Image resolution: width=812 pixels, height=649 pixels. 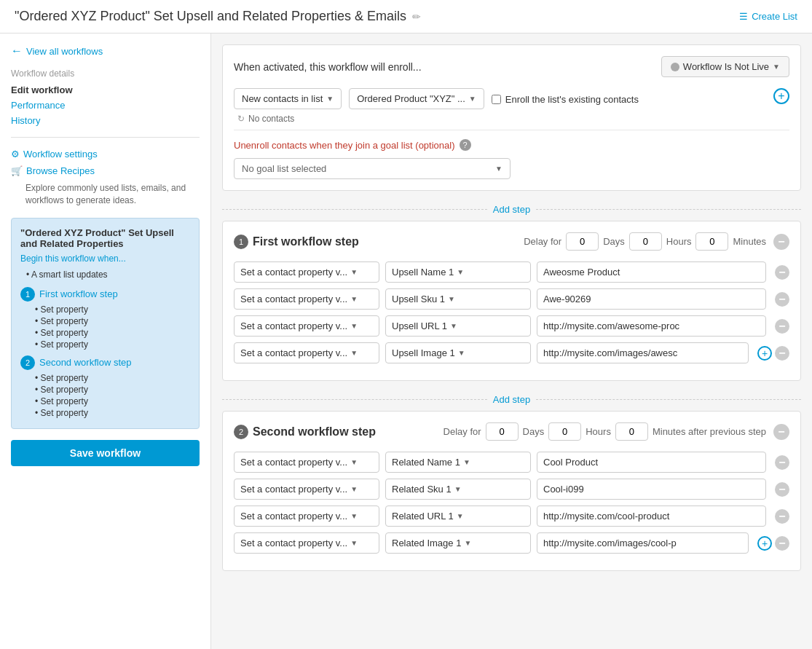 What do you see at coordinates (458, 299) in the screenshot?
I see `step-1-property-2-select: Upsell Sku 1 ▼` at bounding box center [458, 299].